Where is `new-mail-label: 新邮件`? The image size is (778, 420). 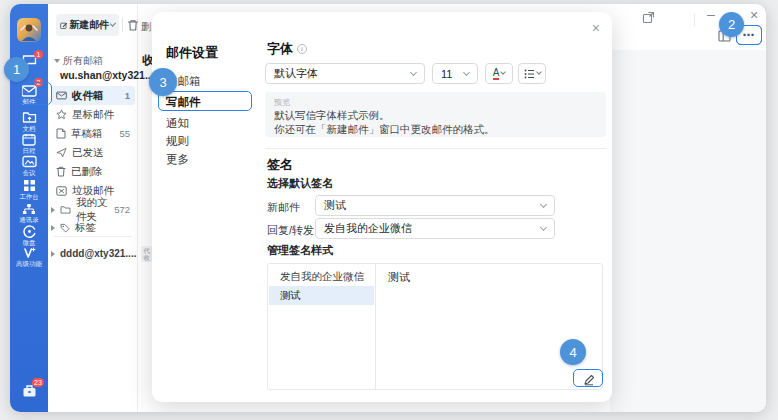
new-mail-label: 新邮件 is located at coordinates (284, 208).